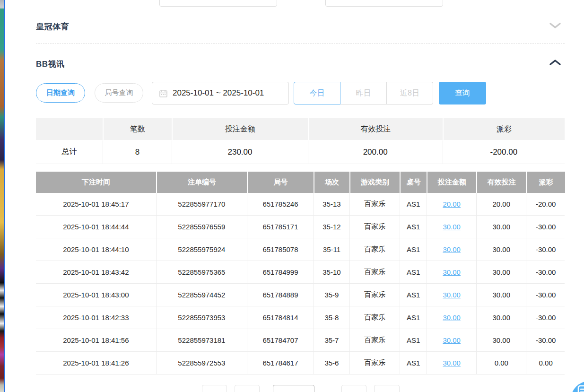  I want to click on search-button: 查询, so click(462, 93).